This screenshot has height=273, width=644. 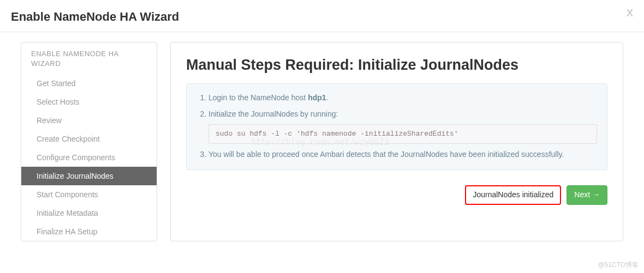 What do you see at coordinates (327, 98) in the screenshot?
I see `instruction-step-1-suffix: .` at bounding box center [327, 98].